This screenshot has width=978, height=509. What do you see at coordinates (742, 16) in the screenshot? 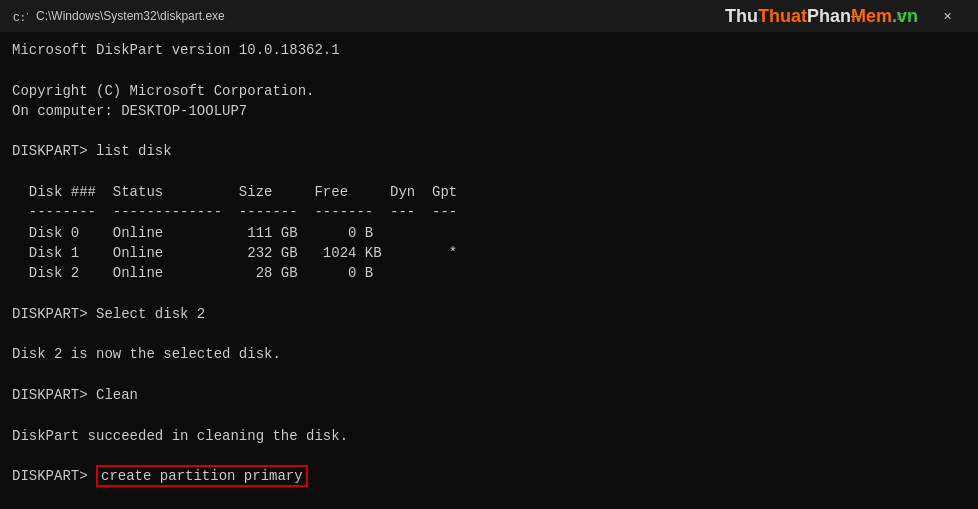
I see `watermark-thu: Thu` at bounding box center [742, 16].